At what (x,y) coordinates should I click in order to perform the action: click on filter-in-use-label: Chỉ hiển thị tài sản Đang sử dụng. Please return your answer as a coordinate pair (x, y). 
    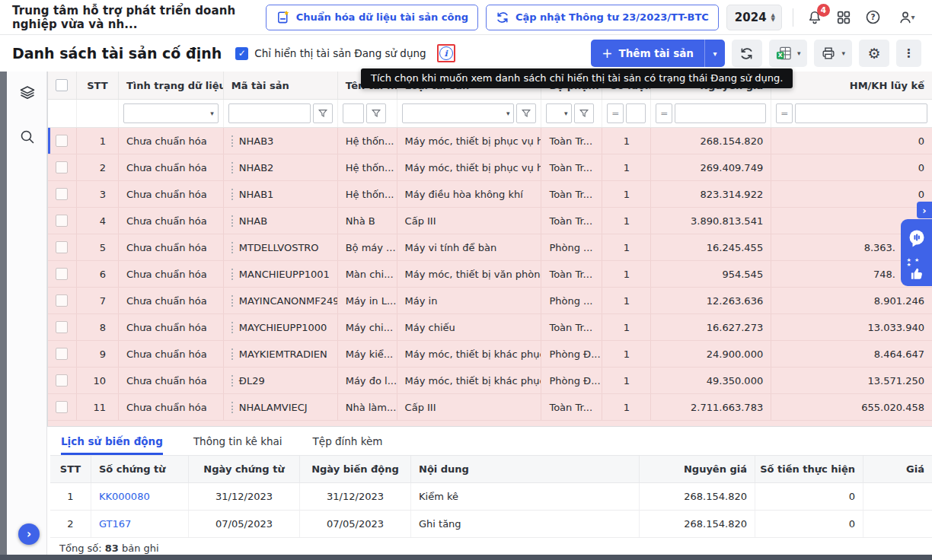
    Looking at the image, I should click on (340, 53).